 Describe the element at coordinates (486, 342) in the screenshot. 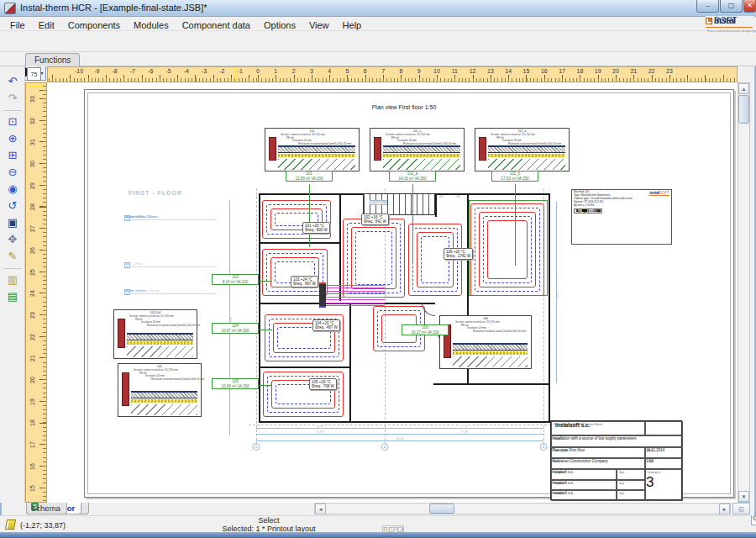

I see `construction-detail-106: 106Screed: cement screed var. 35 (70) mm…` at that location.